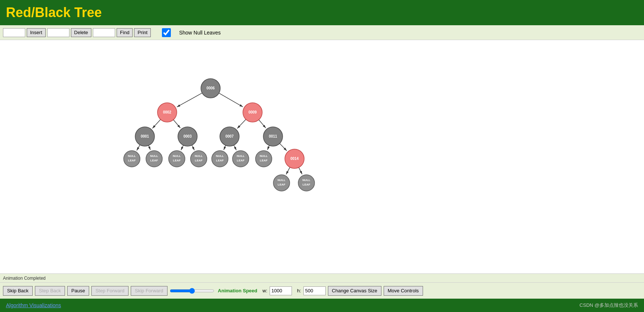 This screenshot has width=644, height=312. I want to click on pause-button: Pause, so click(78, 291).